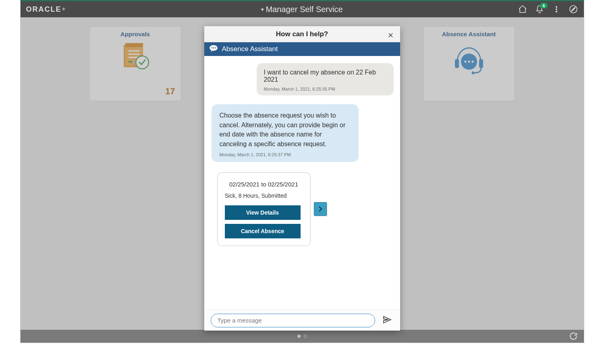  What do you see at coordinates (540, 9) in the screenshot?
I see `notifications-icon: 6` at bounding box center [540, 9].